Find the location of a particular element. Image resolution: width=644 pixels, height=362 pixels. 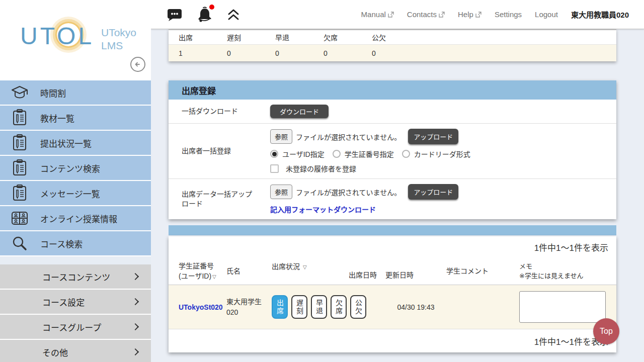

summary-header-early-leave: 早退 is located at coordinates (289, 37).